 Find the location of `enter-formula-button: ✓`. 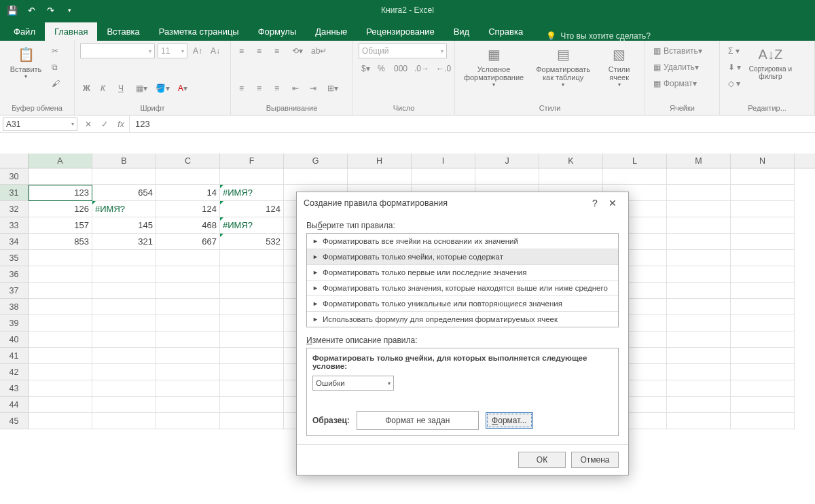

enter-formula-button: ✓ is located at coordinates (105, 124).